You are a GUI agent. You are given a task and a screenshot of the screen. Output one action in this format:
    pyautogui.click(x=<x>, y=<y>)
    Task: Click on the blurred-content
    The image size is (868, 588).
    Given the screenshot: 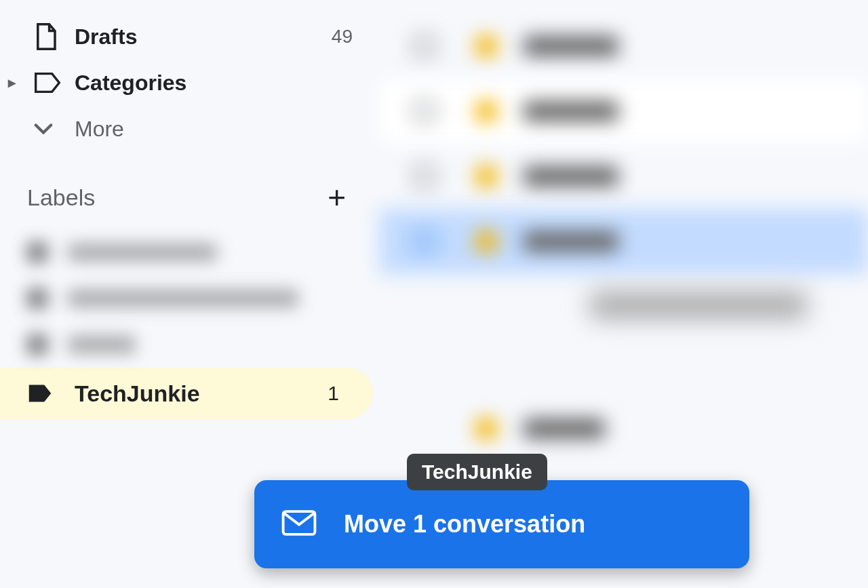 What is the action you would take?
    pyautogui.click(x=698, y=305)
    